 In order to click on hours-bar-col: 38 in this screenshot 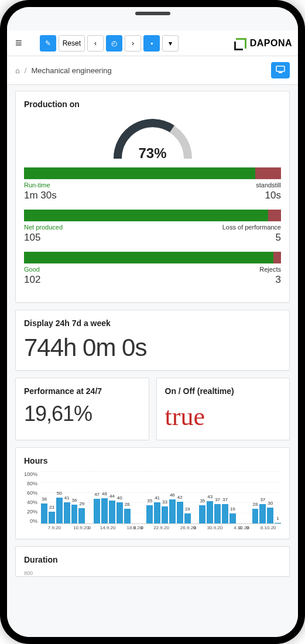, I will do `click(44, 513)`.